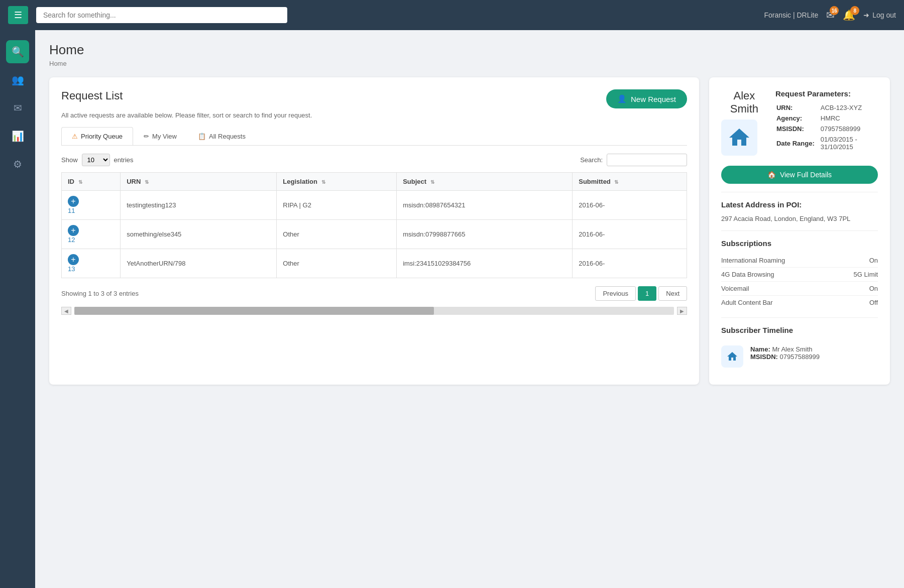 This screenshot has height=588, width=904. I want to click on priority-queue-label: Priority Queue, so click(101, 137).